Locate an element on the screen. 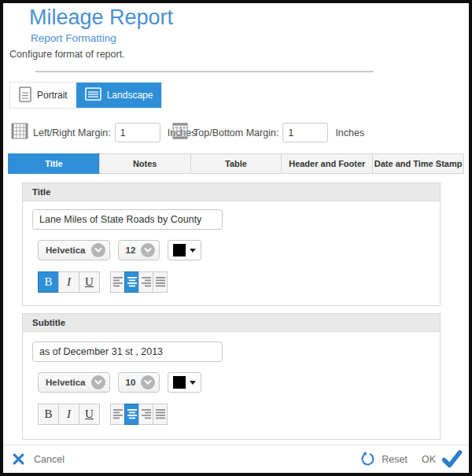  title-font-row: Helvetica 12 is located at coordinates (120, 250).